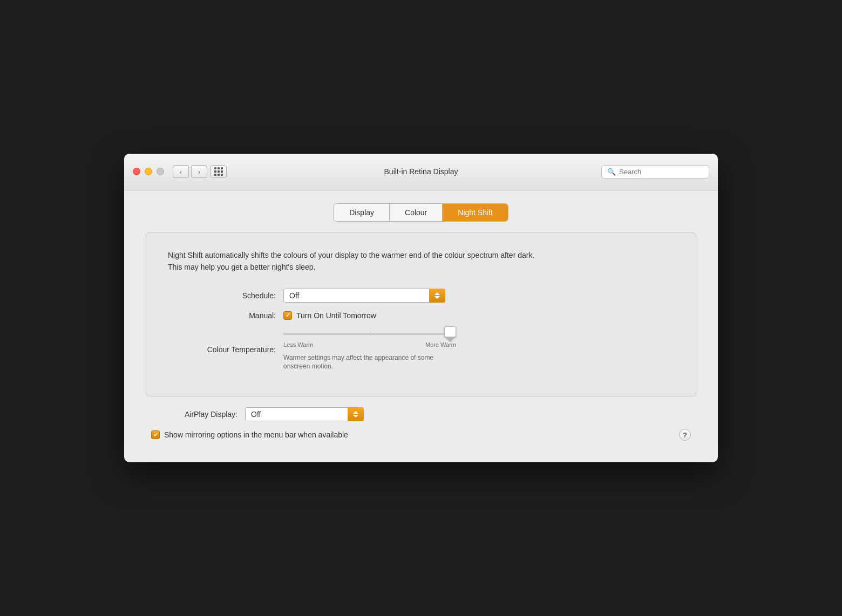  What do you see at coordinates (155, 435) in the screenshot?
I see `mirror-checkbox: ✓` at bounding box center [155, 435].